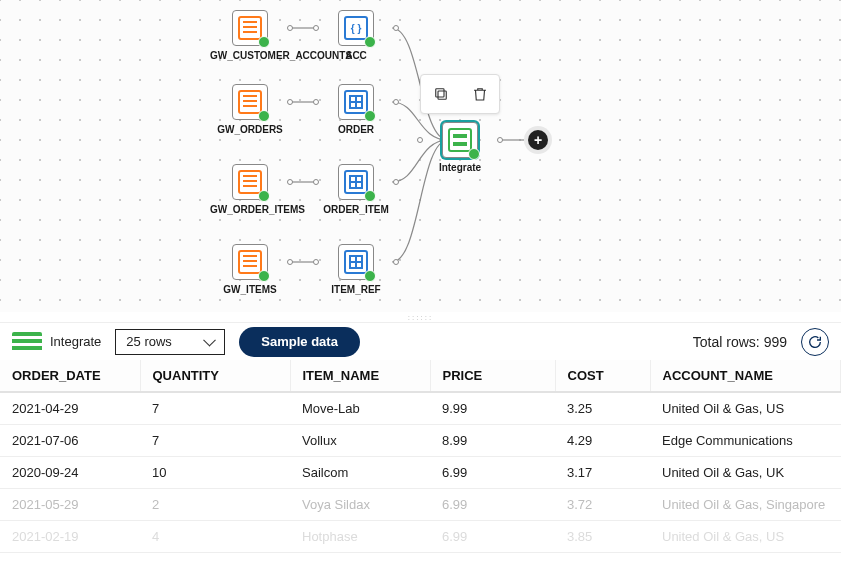  What do you see at coordinates (441, 94) in the screenshot?
I see `copy-icon` at bounding box center [441, 94].